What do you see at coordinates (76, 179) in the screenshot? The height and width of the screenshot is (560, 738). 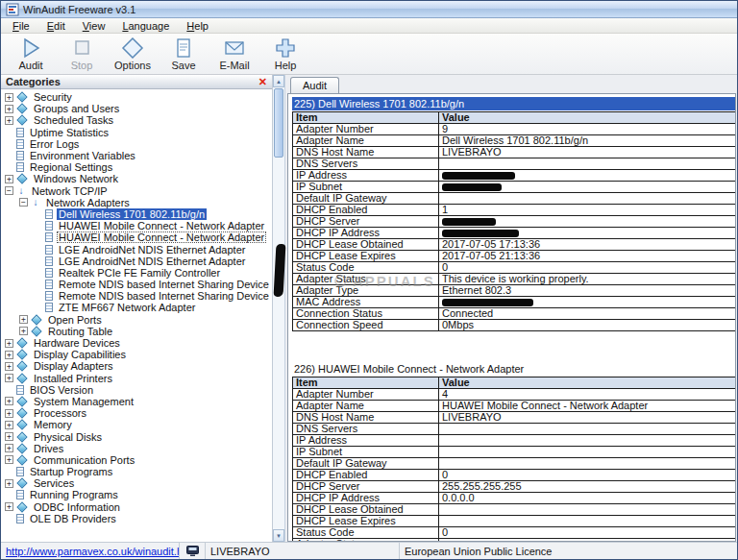 I see `tree-item-label: Windows Network` at bounding box center [76, 179].